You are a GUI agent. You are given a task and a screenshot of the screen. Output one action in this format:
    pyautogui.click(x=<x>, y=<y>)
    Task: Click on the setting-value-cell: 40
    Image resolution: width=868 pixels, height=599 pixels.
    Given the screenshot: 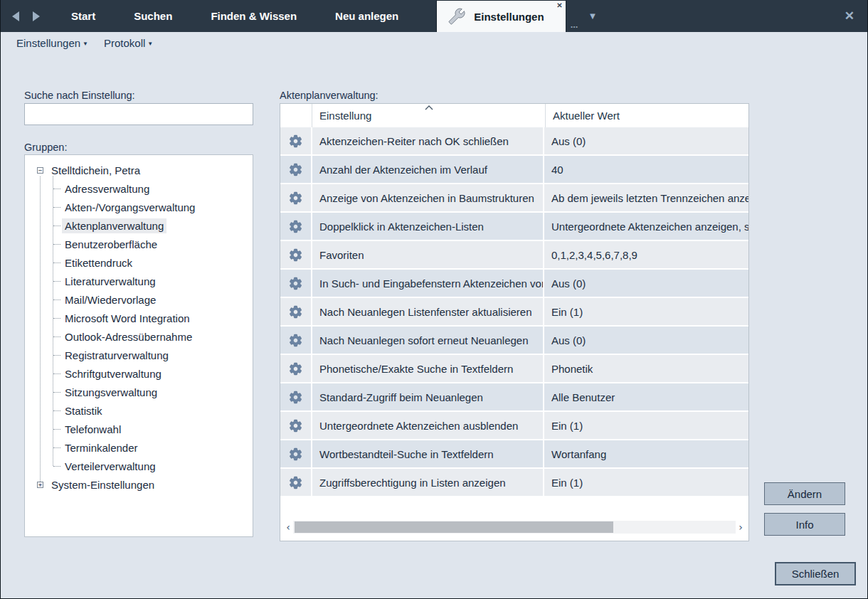 What is the action you would take?
    pyautogui.click(x=646, y=169)
    